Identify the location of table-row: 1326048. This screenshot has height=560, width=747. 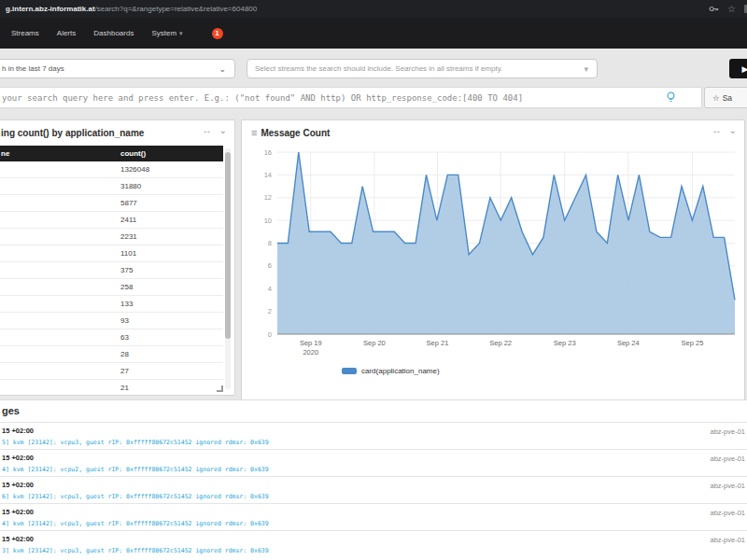
(112, 170).